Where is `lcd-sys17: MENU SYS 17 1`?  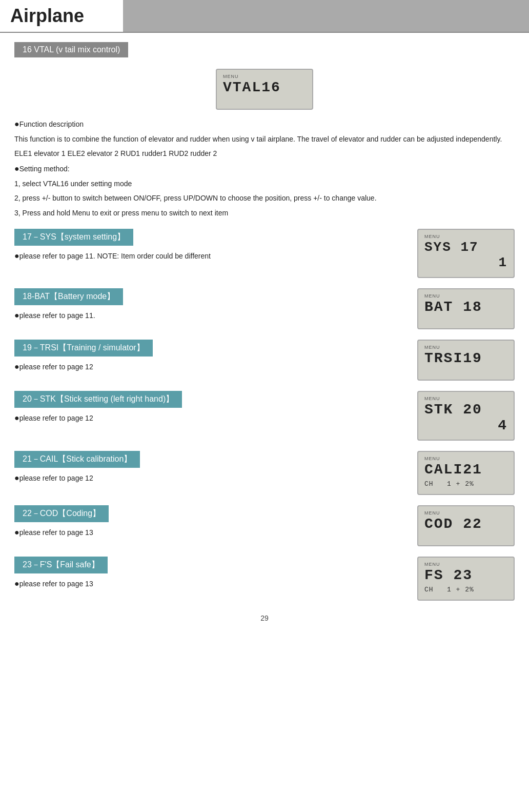
lcd-sys17: MENU SYS 17 1 is located at coordinates (466, 253).